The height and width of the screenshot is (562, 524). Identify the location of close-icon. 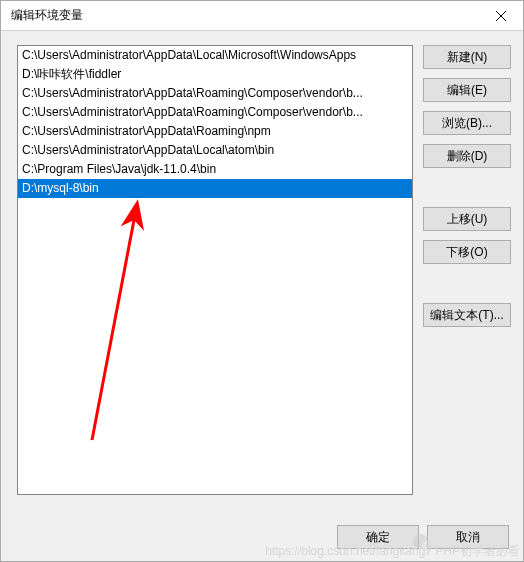
(501, 16).